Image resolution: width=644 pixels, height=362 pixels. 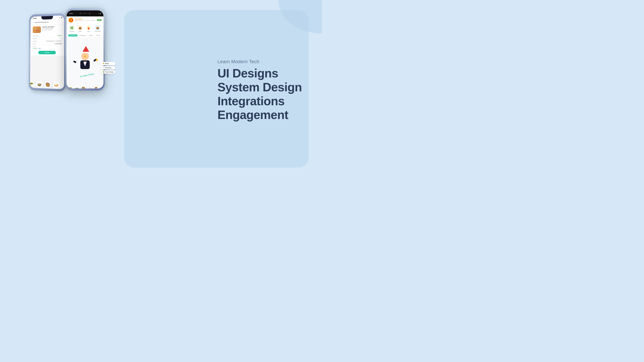 I want to click on food-bowl-4: 🍛, so click(x=56, y=85).